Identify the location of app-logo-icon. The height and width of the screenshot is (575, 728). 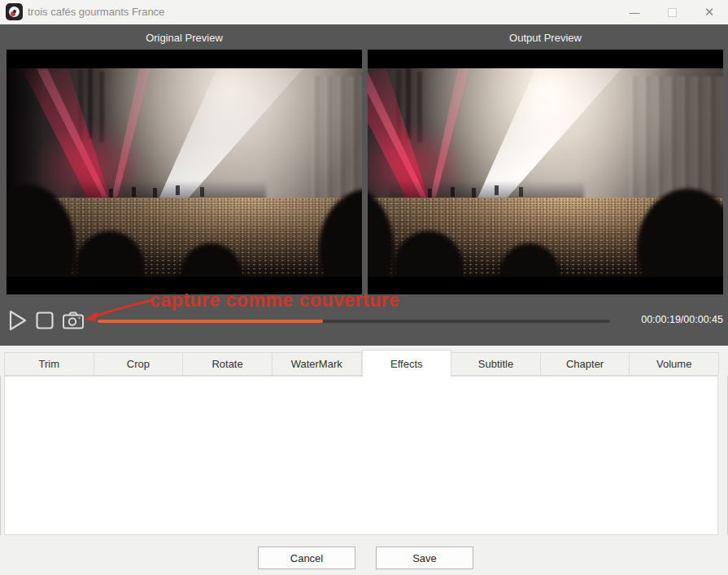
(15, 11).